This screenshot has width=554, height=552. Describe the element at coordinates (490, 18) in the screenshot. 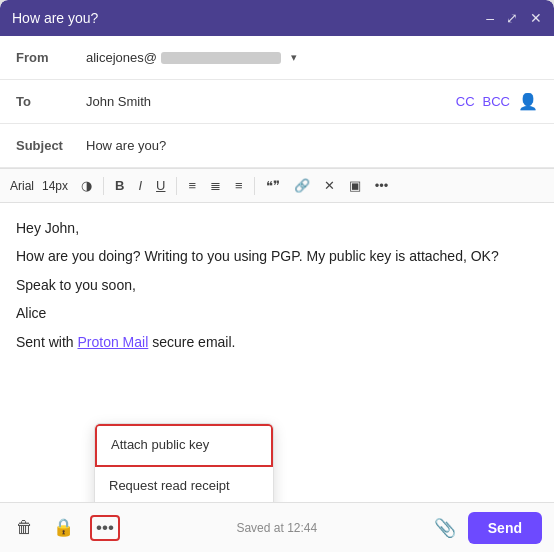

I see `minimize-button: –` at that location.